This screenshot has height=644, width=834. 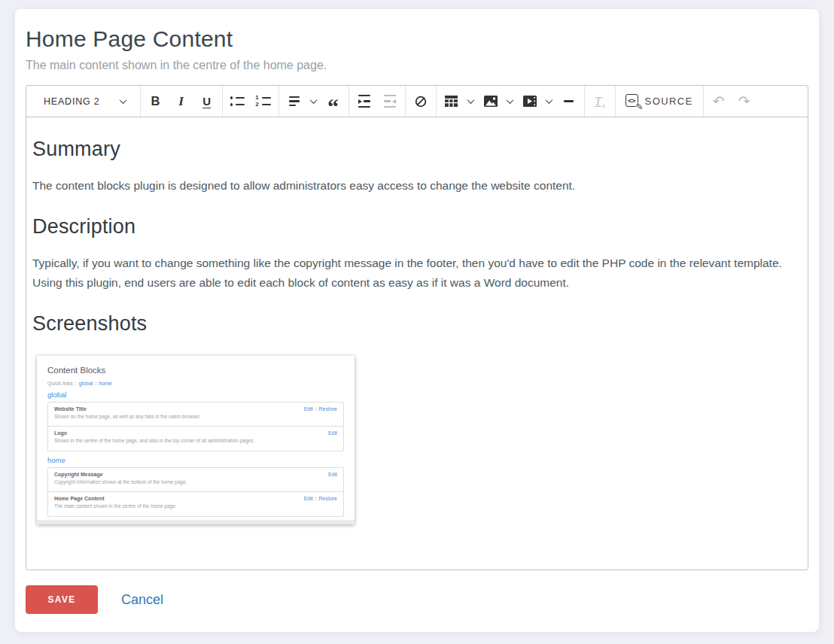 I want to click on insert-table-chevron, so click(x=471, y=101).